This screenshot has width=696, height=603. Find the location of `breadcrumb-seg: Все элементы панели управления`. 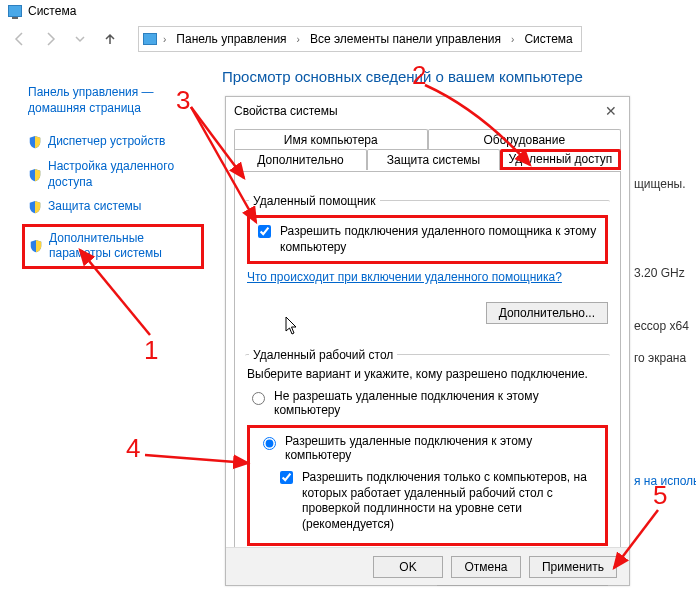

breadcrumb-seg: Все элементы панели управления is located at coordinates (406, 39).